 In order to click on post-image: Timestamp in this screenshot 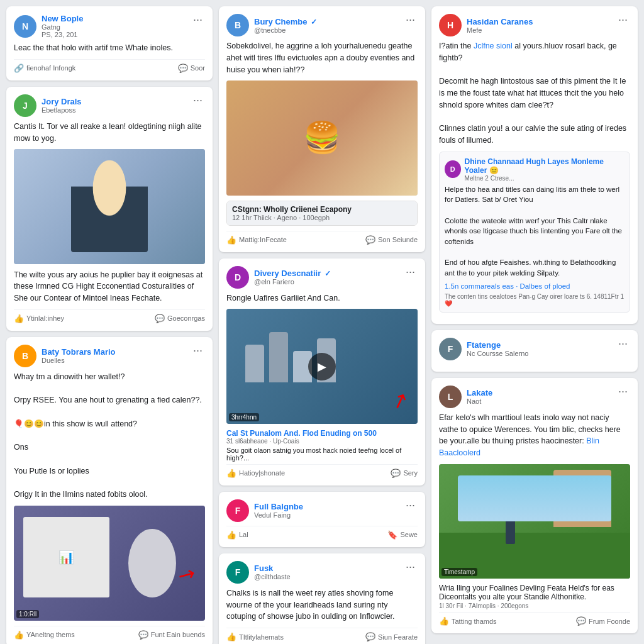, I will do `click(535, 521)`.